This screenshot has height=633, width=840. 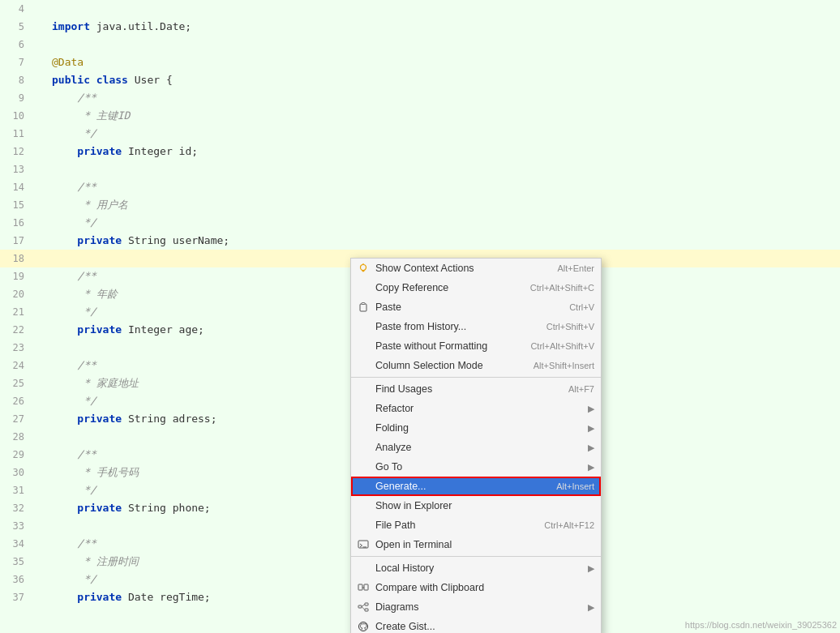 What do you see at coordinates (582, 307) in the screenshot?
I see `paste-shortcut: Ctrl+V` at bounding box center [582, 307].